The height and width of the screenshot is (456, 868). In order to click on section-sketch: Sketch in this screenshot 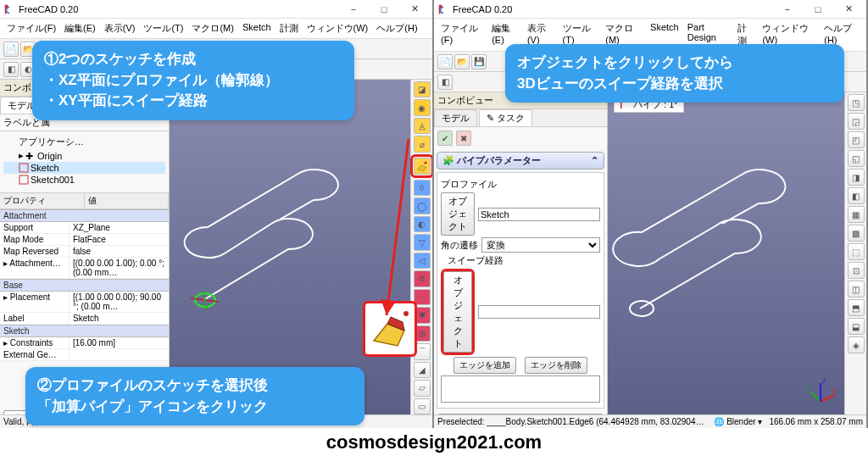, I will do `click(85, 331)`.